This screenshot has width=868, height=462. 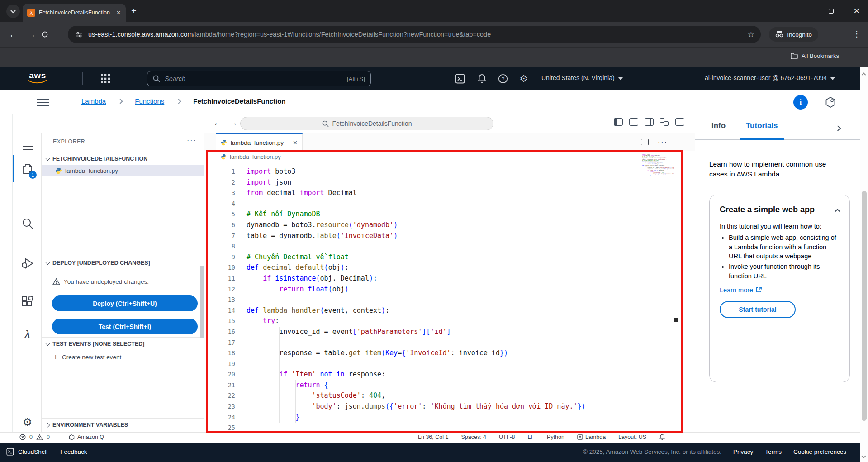 I want to click on code-line: 20 if 'Item' not in response:, so click(x=450, y=375).